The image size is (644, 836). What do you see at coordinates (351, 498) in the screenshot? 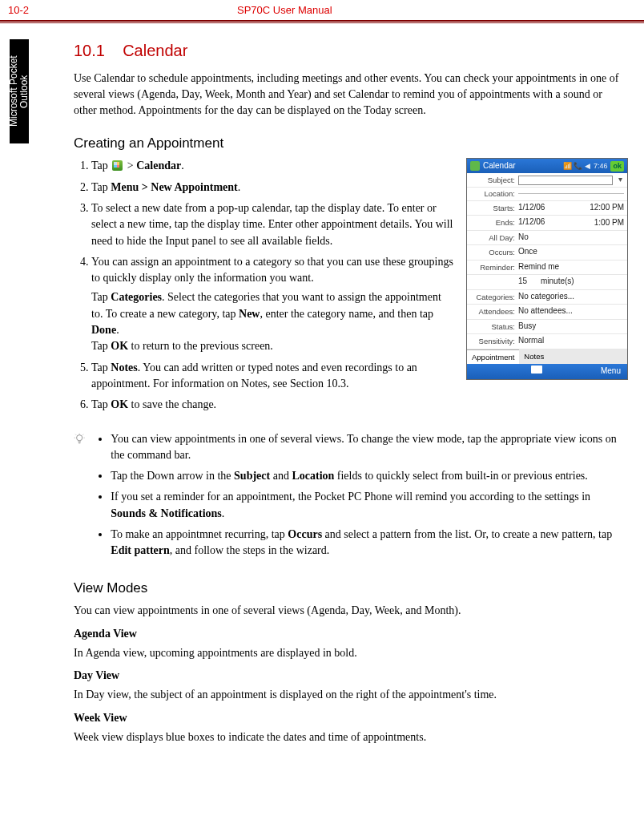
I see `tips-block: You can view appointments in one of seve…` at bounding box center [351, 498].